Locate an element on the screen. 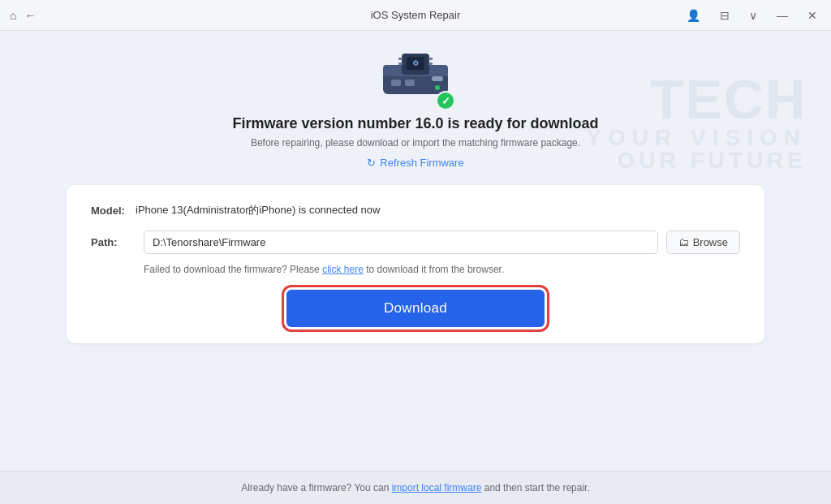 This screenshot has width=831, height=504. path-row: Path: 🗂 Browse is located at coordinates (416, 242).